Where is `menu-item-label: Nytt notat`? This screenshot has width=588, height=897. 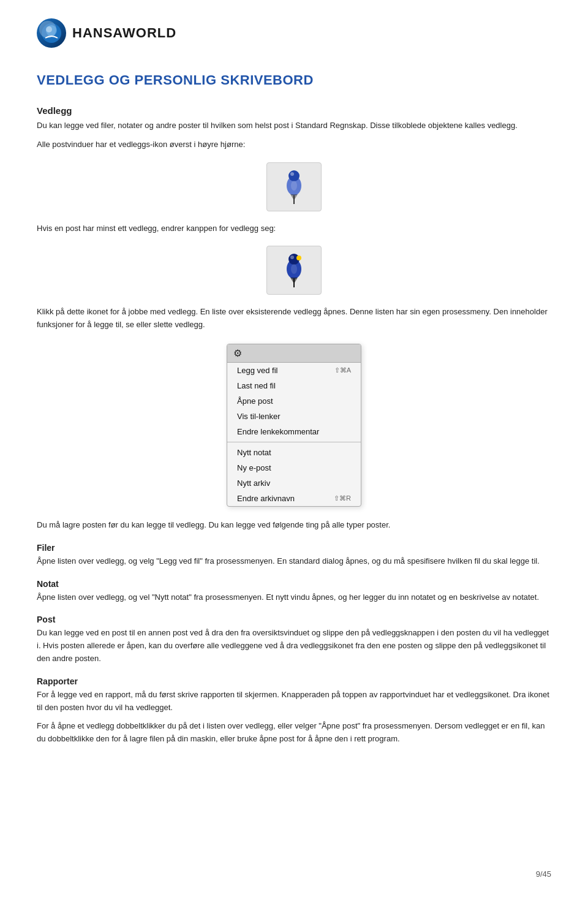 menu-item-label: Nytt notat is located at coordinates (254, 452).